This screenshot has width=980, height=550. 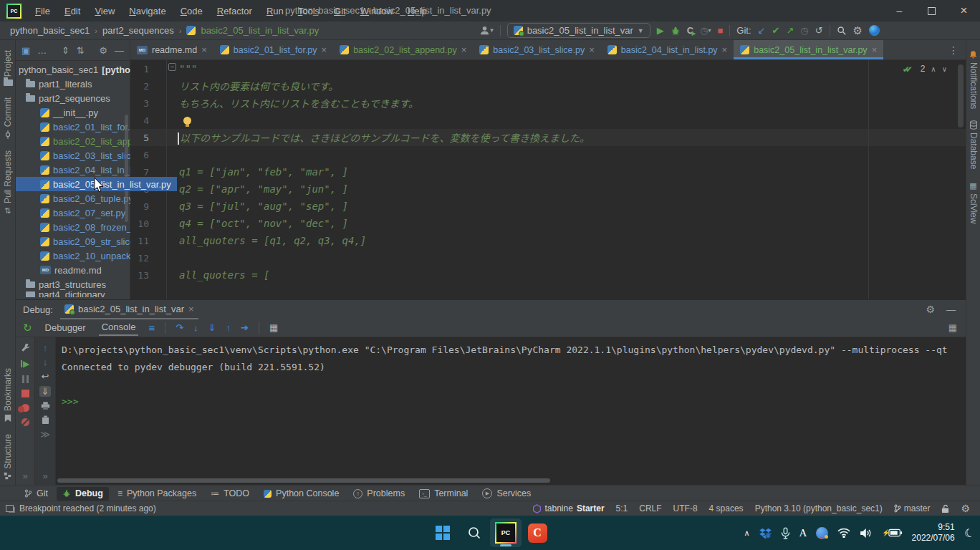 I want to click on menu-refactor: Refactor, so click(x=235, y=11).